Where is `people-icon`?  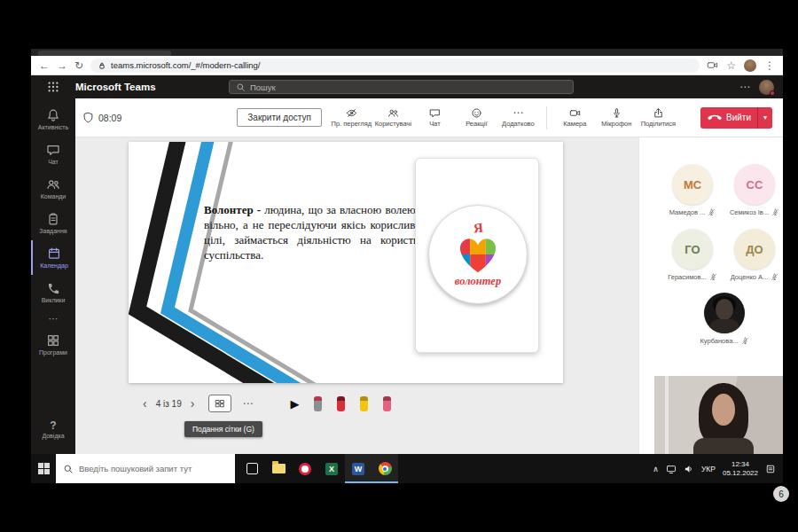 people-icon is located at coordinates (394, 113).